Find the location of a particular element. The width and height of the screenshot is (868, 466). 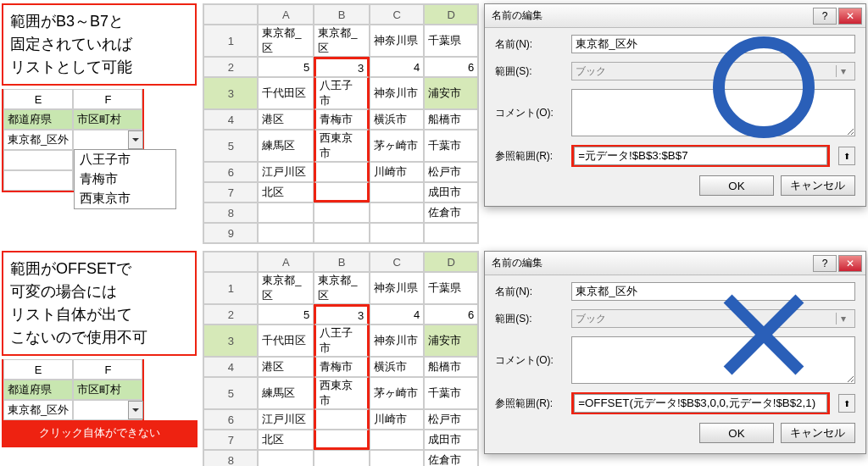

name-field is located at coordinates (714, 291).